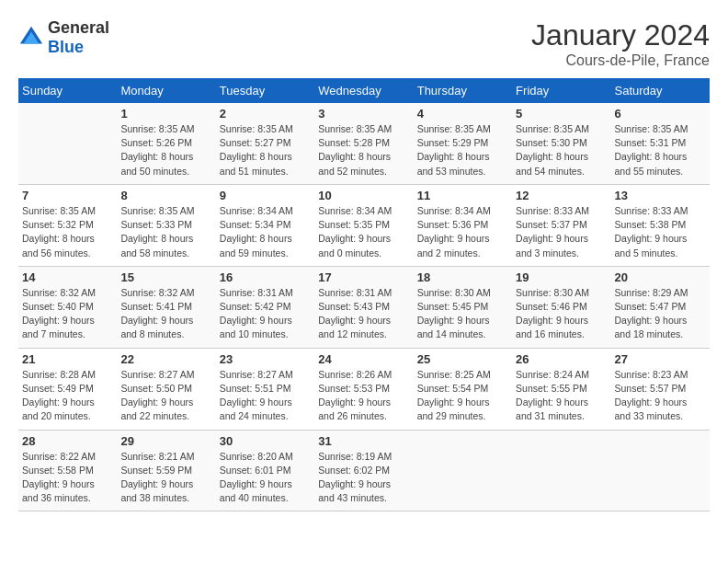 The height and width of the screenshot is (563, 728). What do you see at coordinates (463, 151) in the screenshot?
I see `day-info: Sunrise: 8:35 AM Sunset: 5:29 PM Dayligh…` at bounding box center [463, 151].